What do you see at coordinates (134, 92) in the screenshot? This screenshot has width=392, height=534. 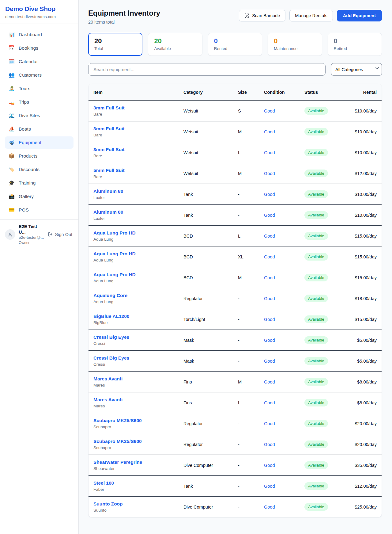 I see `column-header-item: Item` at bounding box center [134, 92].